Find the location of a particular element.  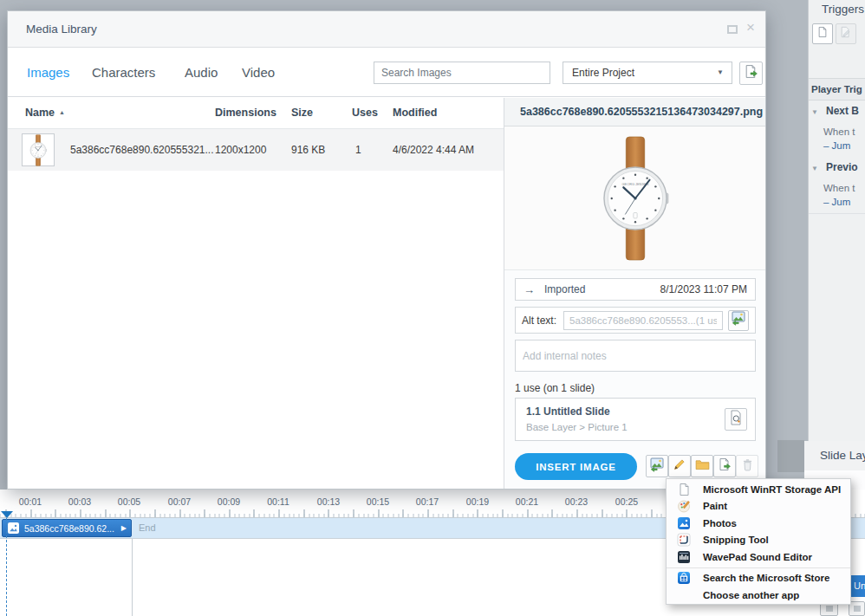

search-input is located at coordinates (462, 73).